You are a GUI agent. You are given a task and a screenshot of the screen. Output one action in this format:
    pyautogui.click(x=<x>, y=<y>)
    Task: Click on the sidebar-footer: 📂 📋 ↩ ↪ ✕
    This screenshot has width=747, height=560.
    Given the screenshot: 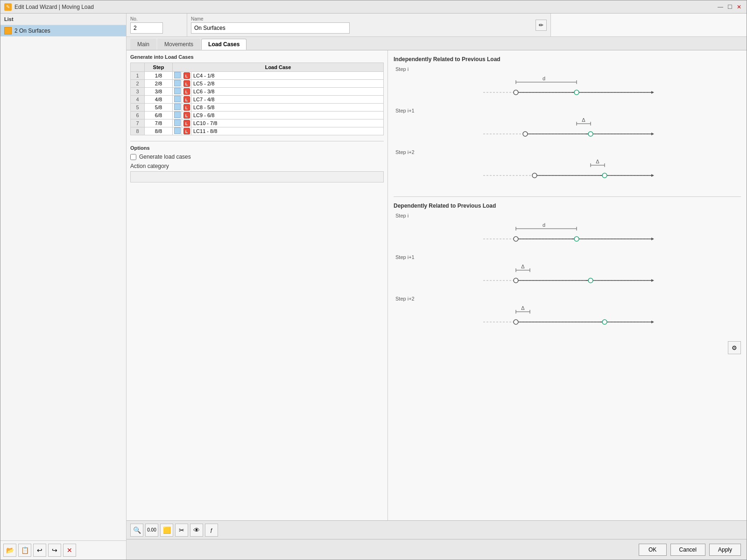 What is the action you would take?
    pyautogui.click(x=63, y=550)
    